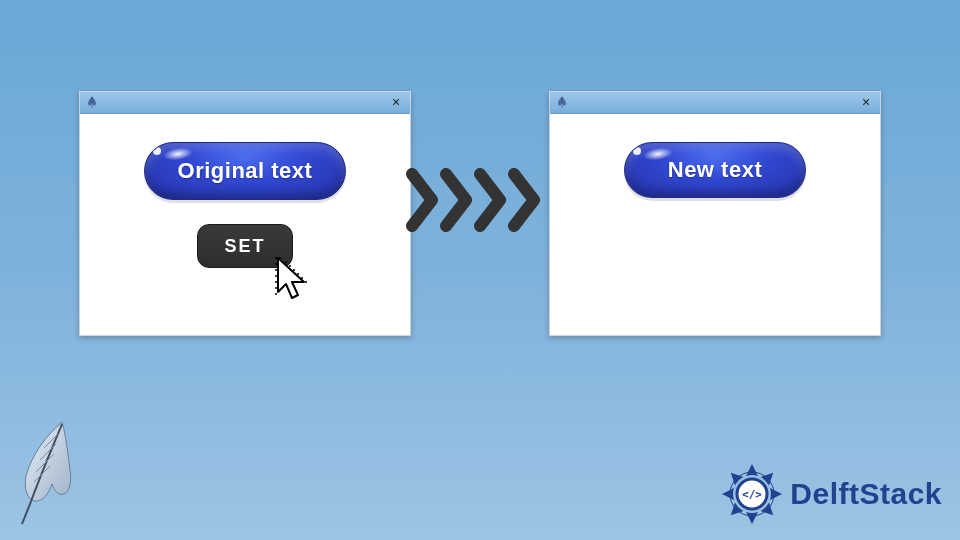 Image resolution: width=960 pixels, height=540 pixels. I want to click on arrow-sequence, so click(480, 200).